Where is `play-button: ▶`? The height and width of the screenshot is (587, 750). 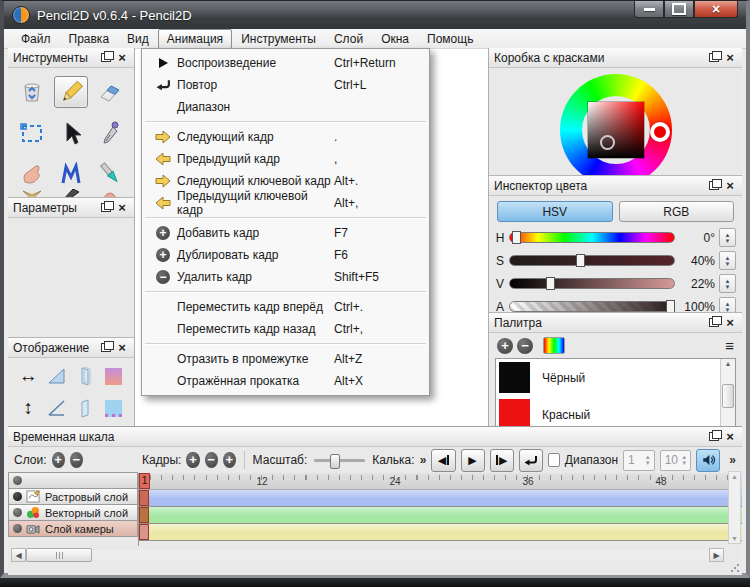 play-button: ▶ is located at coordinates (473, 460).